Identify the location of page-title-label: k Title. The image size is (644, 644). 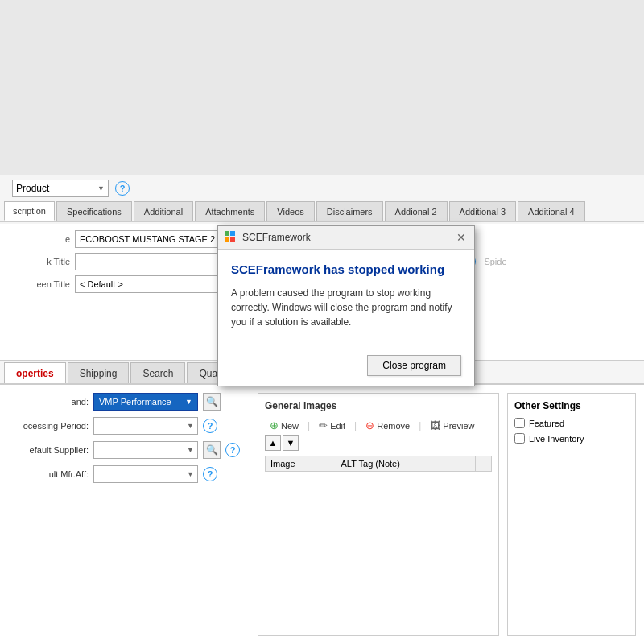
(40, 262).